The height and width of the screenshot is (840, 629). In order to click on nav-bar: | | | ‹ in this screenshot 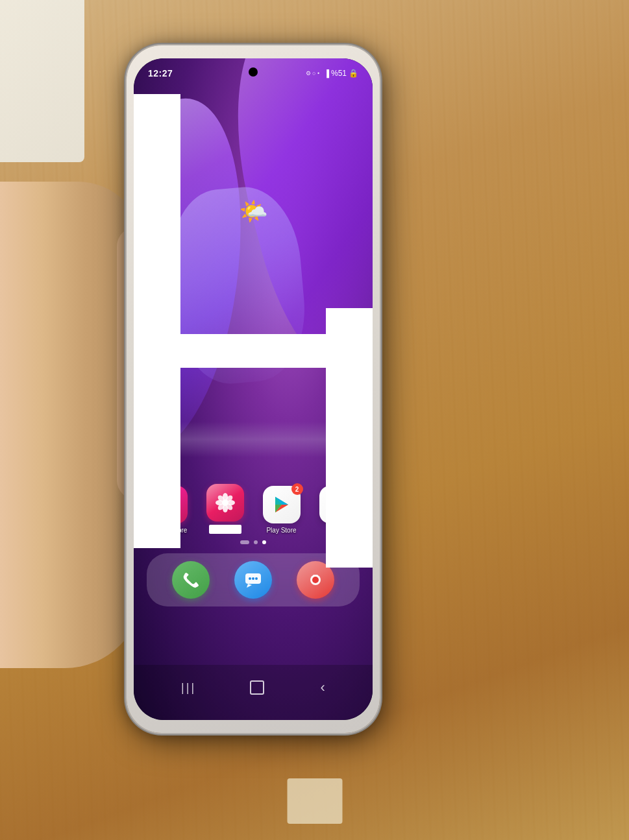, I will do `click(253, 693)`.